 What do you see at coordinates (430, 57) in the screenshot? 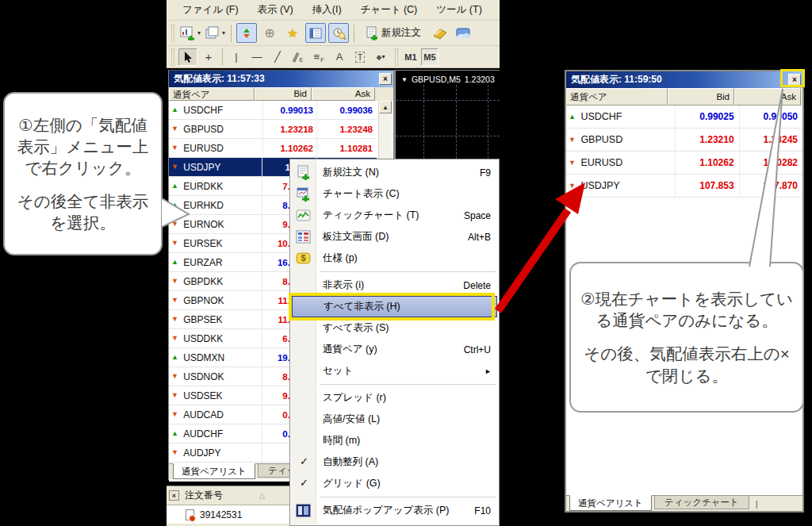
I see `timeframe-m5-button: M5` at bounding box center [430, 57].